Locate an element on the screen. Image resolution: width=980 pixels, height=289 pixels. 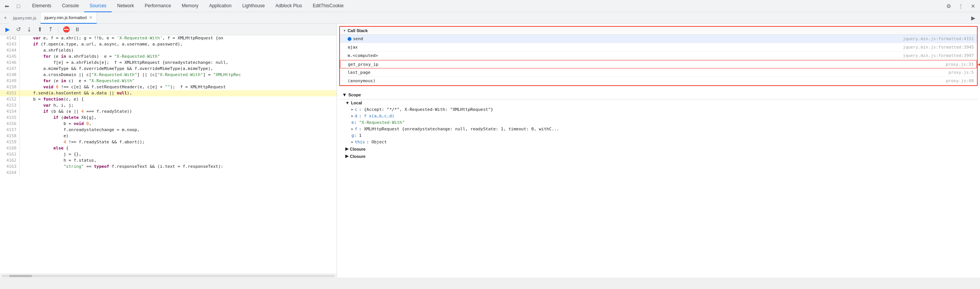
stack-item-name: ajax is located at coordinates (626, 47).